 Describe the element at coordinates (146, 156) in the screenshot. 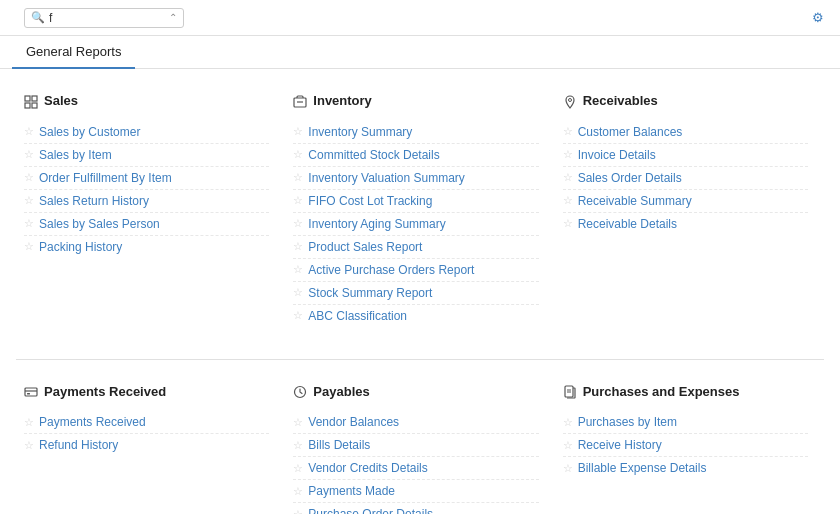

I see `list-item: ☆Sales by Item` at that location.